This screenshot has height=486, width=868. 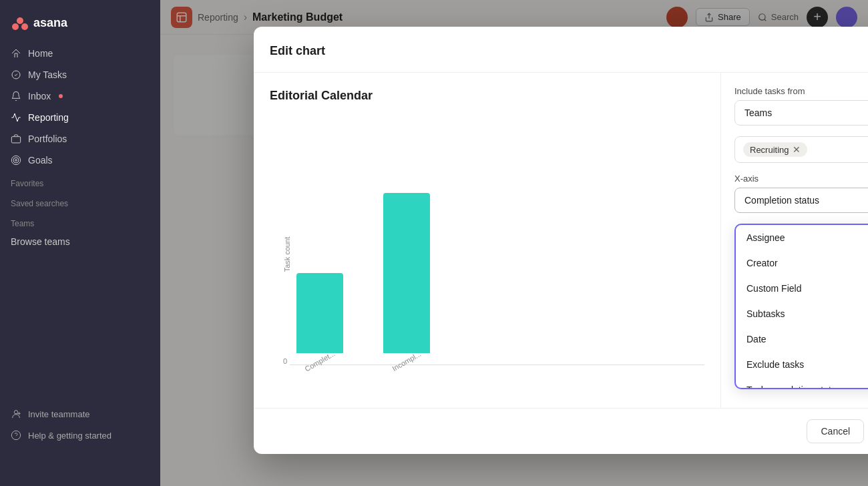 What do you see at coordinates (80, 201) in the screenshot?
I see `saved-searches-section: Saved searches` at bounding box center [80, 201].